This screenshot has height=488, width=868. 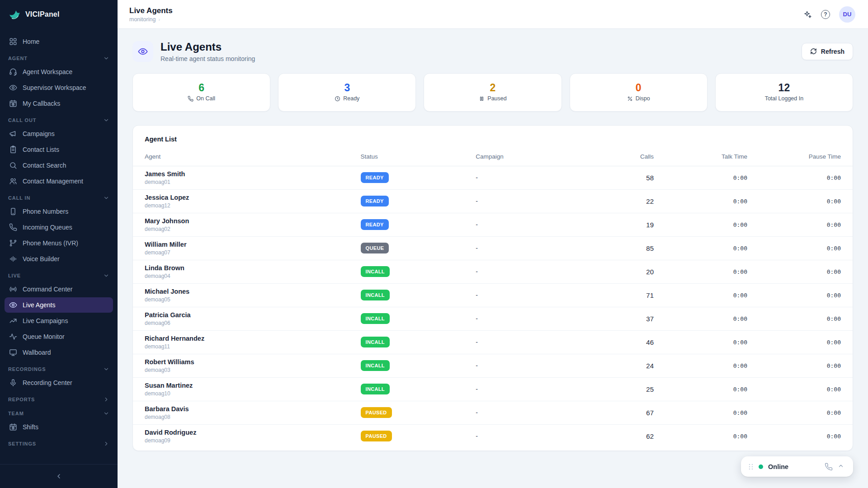 What do you see at coordinates (13, 88) in the screenshot?
I see `eye-icon` at bounding box center [13, 88].